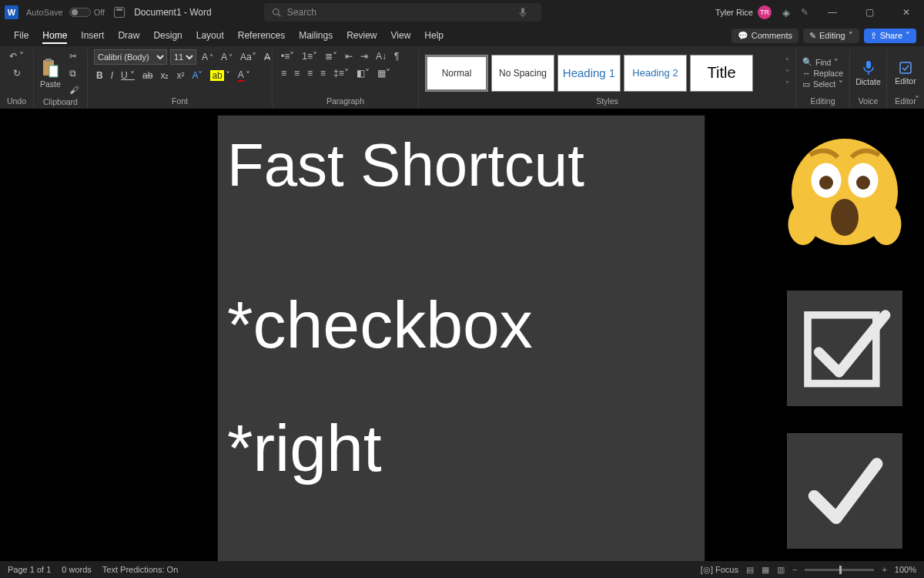 The width and height of the screenshot is (924, 578). What do you see at coordinates (805, 12) in the screenshot?
I see `coming-soon-icon: ✎` at bounding box center [805, 12].